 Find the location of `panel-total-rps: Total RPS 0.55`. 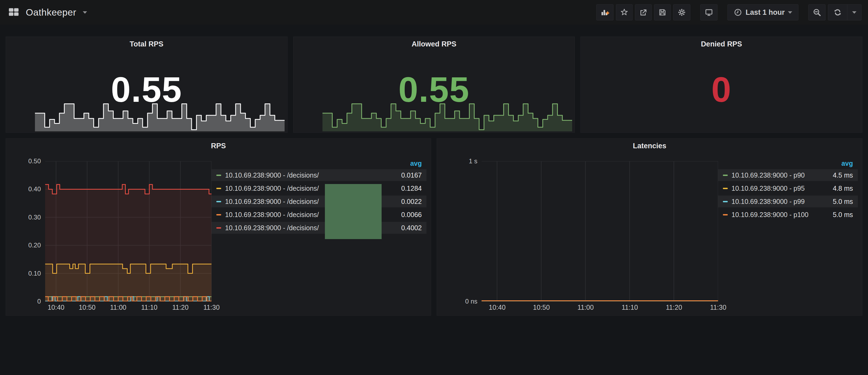

panel-total-rps: Total RPS 0.55 is located at coordinates (147, 85).